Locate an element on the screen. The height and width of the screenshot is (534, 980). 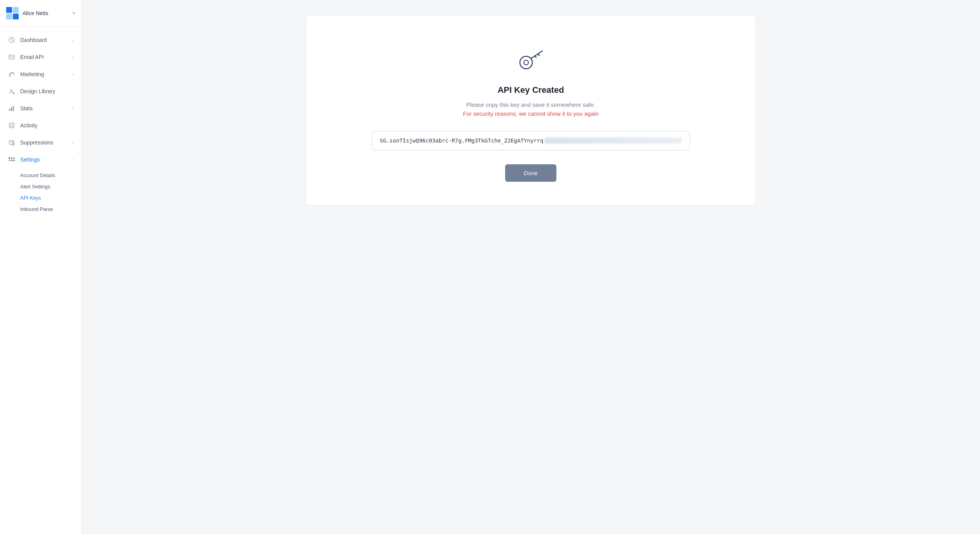
sidebar-item-marketing-label: Marketing is located at coordinates (43, 74).